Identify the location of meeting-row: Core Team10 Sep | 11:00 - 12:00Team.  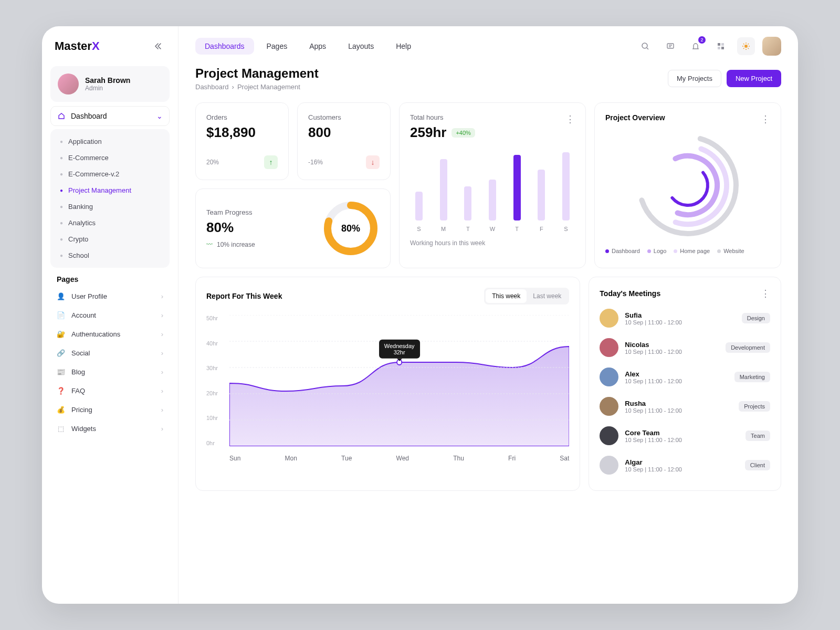
(685, 436).